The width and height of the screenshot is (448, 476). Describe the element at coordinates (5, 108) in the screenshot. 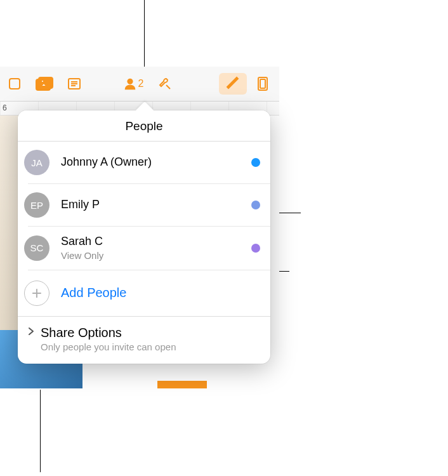

I see `ruler-label: 6` at that location.